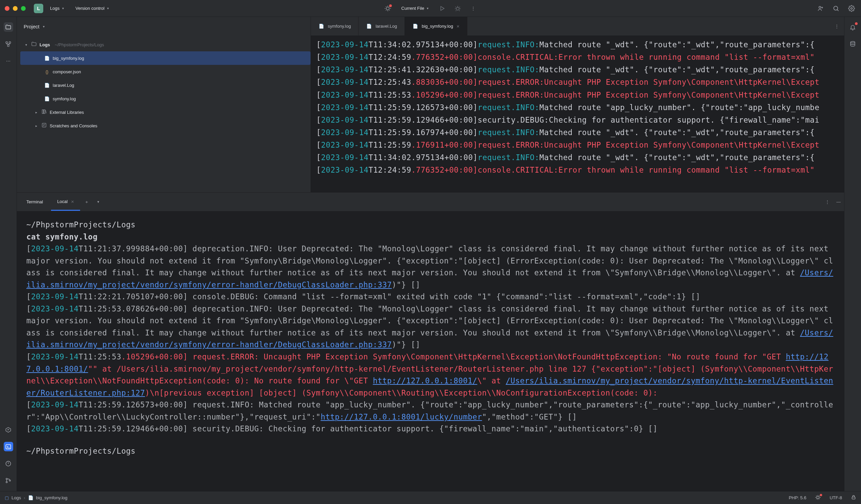 The image size is (861, 504). I want to click on project-tool-icon, so click(9, 27).